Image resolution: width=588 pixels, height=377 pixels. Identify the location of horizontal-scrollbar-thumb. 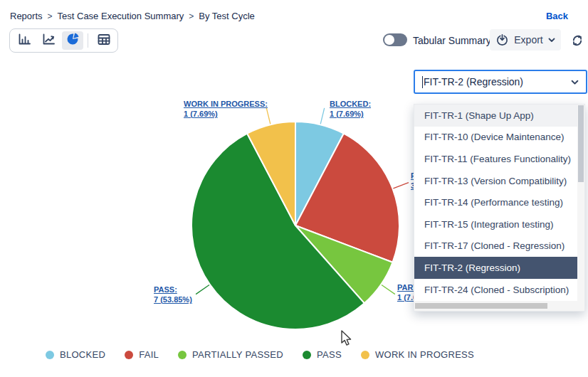
(481, 306).